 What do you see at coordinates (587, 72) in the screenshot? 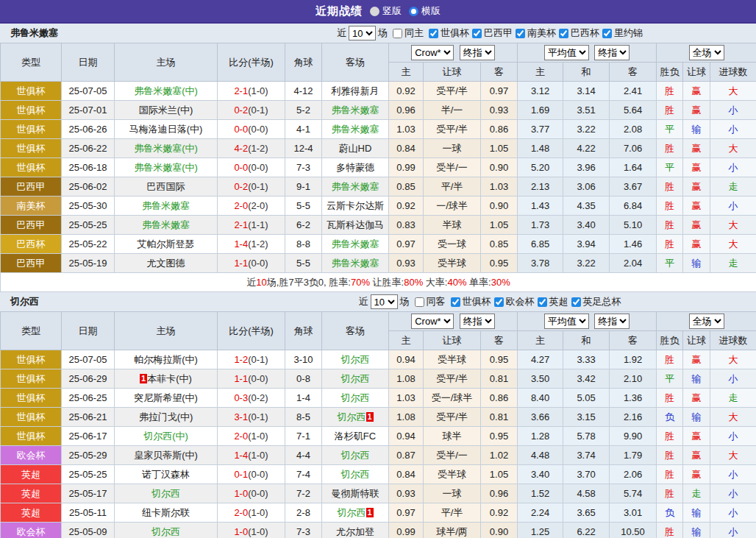
I see `col-avg-draw: 和` at bounding box center [587, 72].